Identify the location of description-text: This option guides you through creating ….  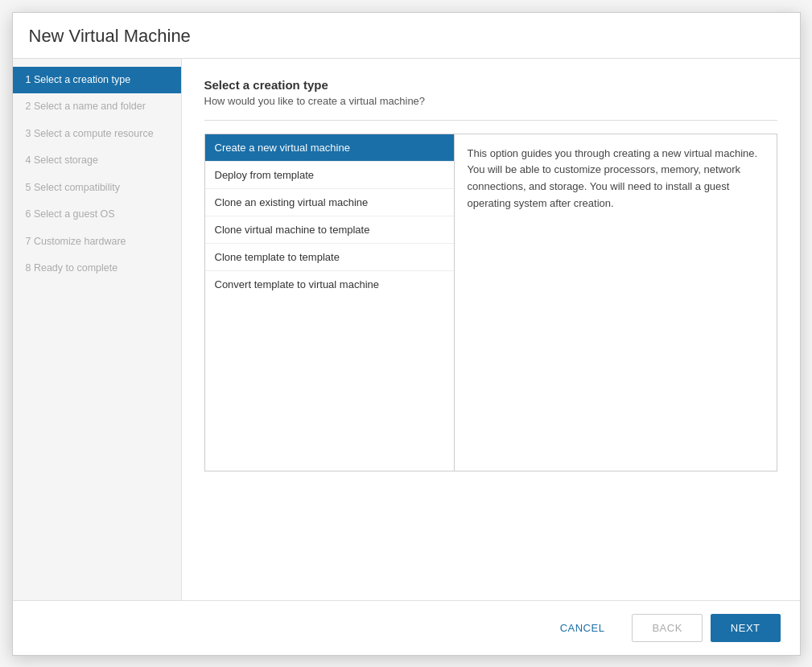
(613, 179).